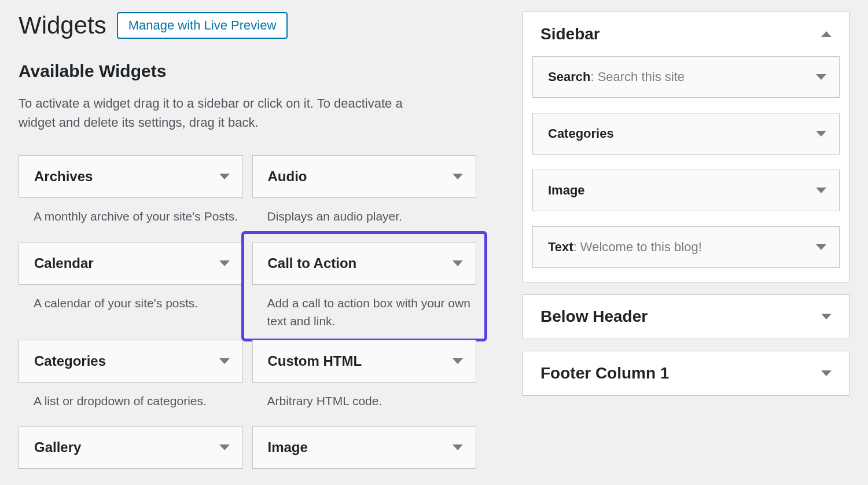 The width and height of the screenshot is (868, 485). I want to click on widget-description: Add a call to action box with your own t…, so click(365, 313).